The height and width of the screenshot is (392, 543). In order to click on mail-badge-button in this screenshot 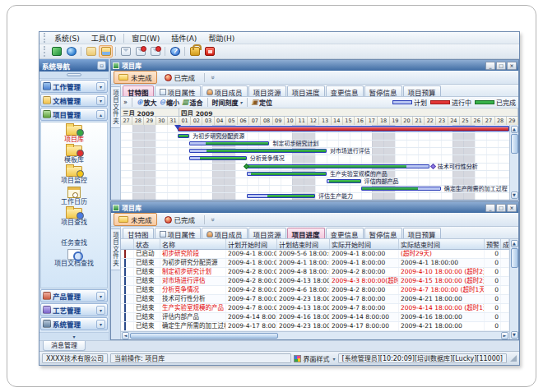, I will do `click(155, 51)`.